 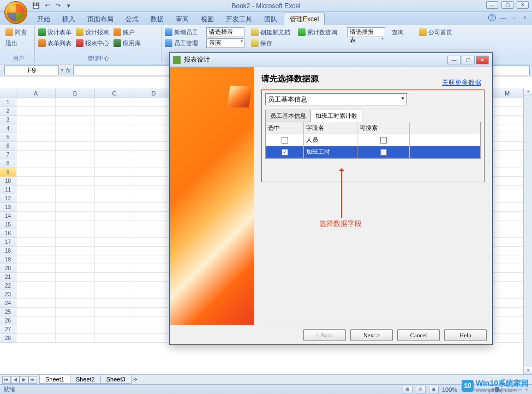 What do you see at coordinates (68, 70) in the screenshot?
I see `fx-icon: fx` at bounding box center [68, 70].